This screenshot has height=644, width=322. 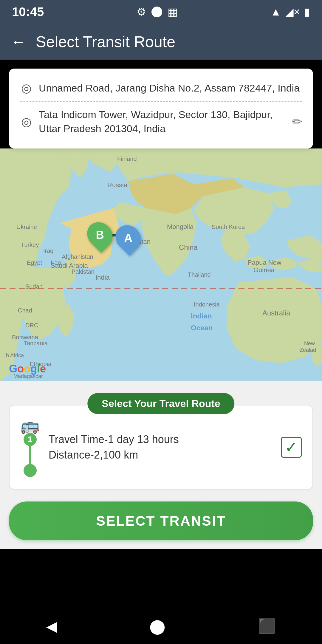 I want to click on svg-text: Indian, so click(x=202, y=316).